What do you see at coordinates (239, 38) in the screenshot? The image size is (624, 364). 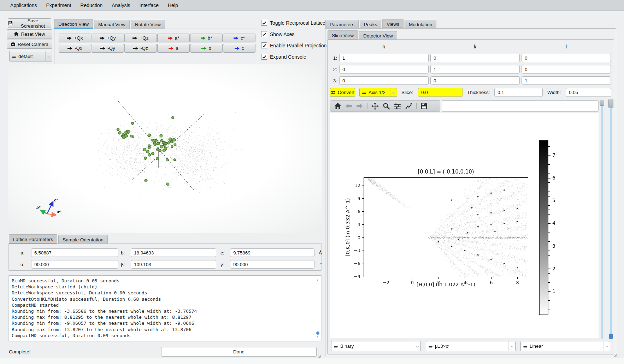 I see `direction-button-c: c*` at bounding box center [239, 38].